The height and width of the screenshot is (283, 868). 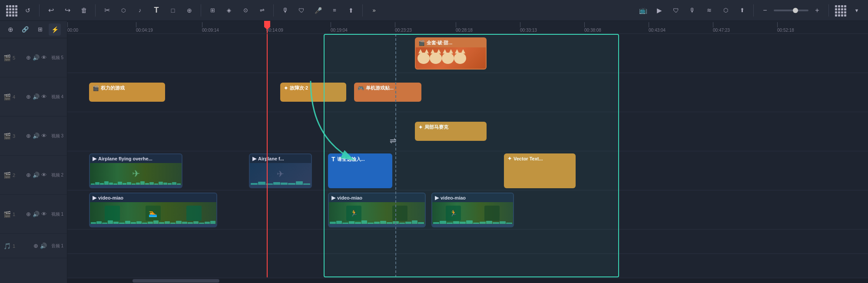 I want to click on track1-name: 视频 1, so click(x=57, y=214).